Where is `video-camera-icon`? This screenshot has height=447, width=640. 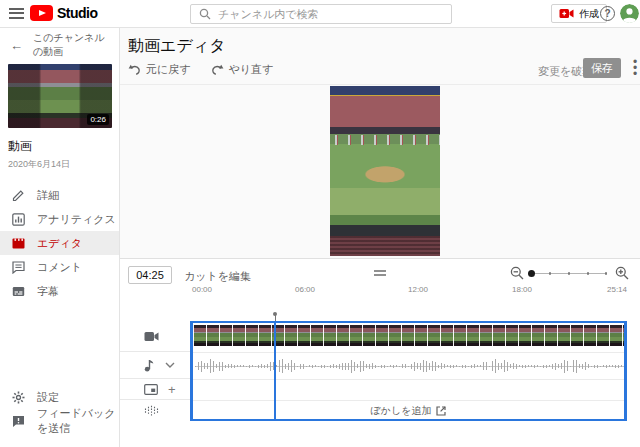
video-camera-icon is located at coordinates (152, 336).